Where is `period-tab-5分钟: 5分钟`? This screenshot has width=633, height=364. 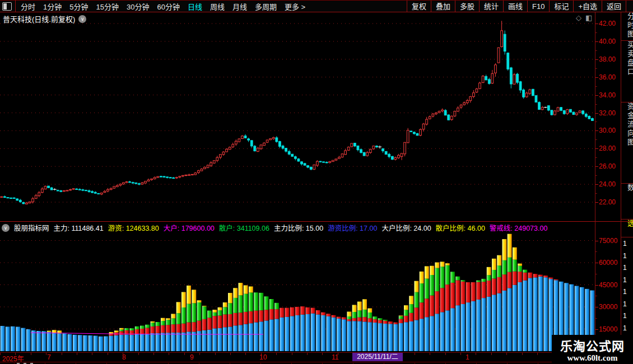 period-tab-5分钟: 5分钟 is located at coordinates (78, 7).